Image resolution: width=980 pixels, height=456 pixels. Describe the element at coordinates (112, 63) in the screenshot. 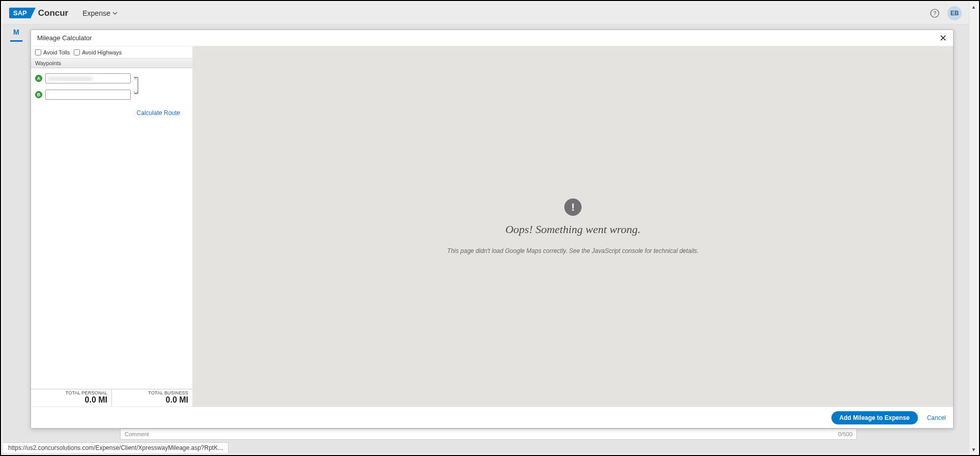

I see `waypoints-header: Waypoints` at that location.